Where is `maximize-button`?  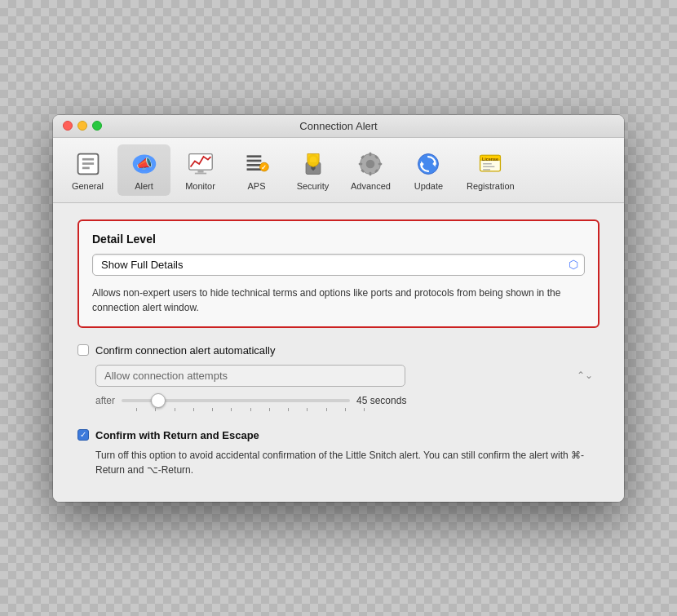 maximize-button is located at coordinates (97, 126).